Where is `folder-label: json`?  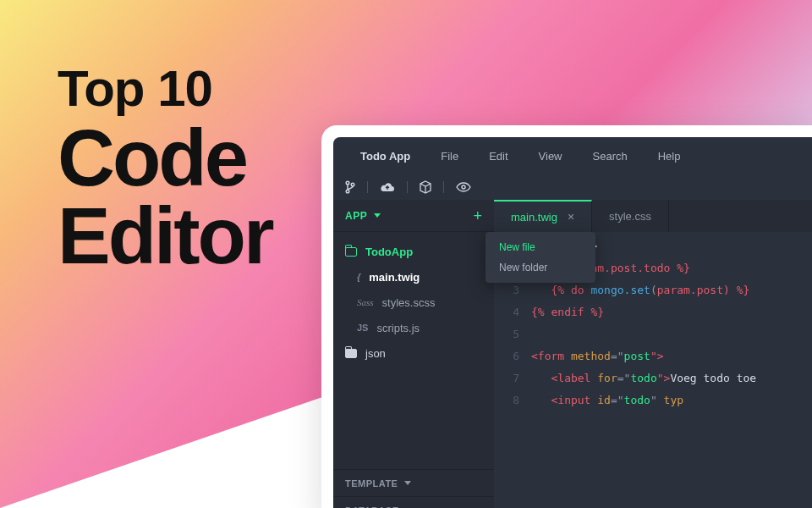
folder-label: json is located at coordinates (376, 354).